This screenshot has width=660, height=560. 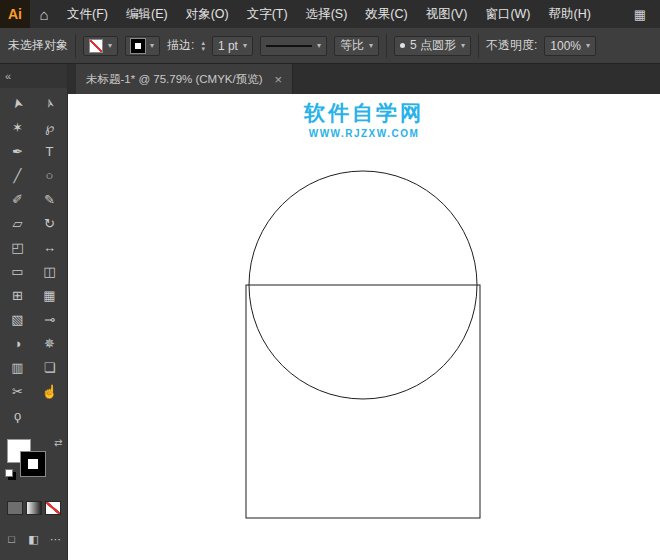 What do you see at coordinates (138, 46) in the screenshot?
I see `stroke-color-swatch-icon` at bounding box center [138, 46].